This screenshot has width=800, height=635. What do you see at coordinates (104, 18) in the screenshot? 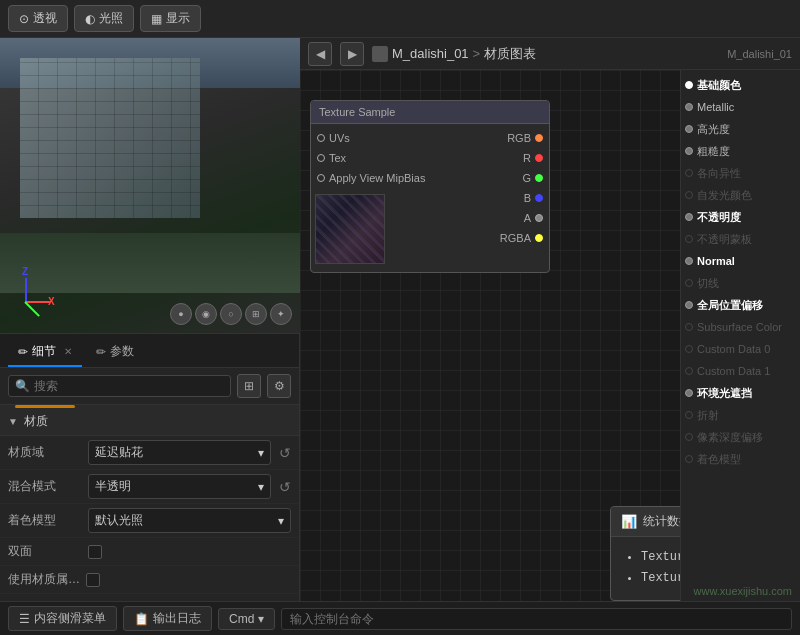
I see `lighting-button: ◐ 光照` at bounding box center [104, 18].